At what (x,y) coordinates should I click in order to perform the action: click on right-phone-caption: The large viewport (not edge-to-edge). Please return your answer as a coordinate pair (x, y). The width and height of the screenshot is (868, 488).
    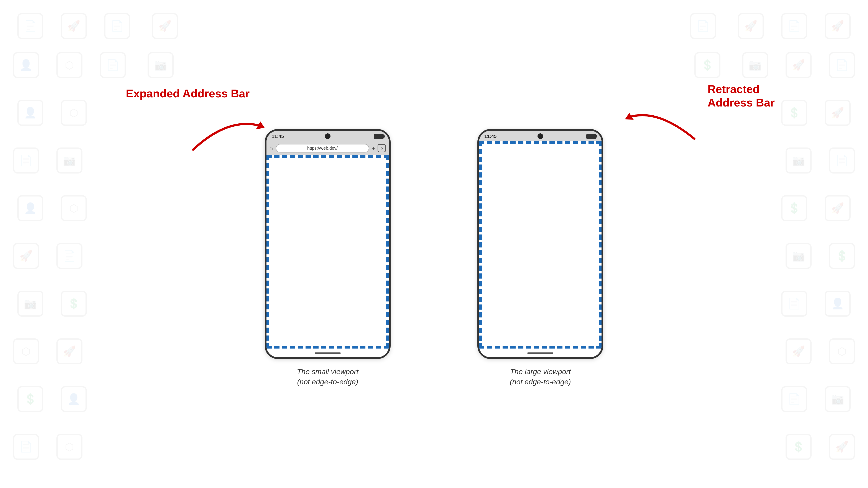
    Looking at the image, I should click on (540, 377).